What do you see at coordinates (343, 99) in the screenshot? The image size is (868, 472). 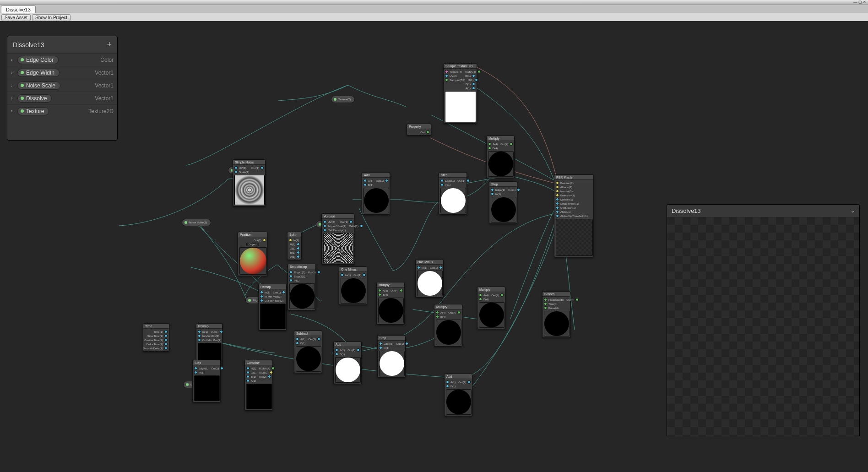 I see `property-node-texture: Texture(T)` at bounding box center [343, 99].